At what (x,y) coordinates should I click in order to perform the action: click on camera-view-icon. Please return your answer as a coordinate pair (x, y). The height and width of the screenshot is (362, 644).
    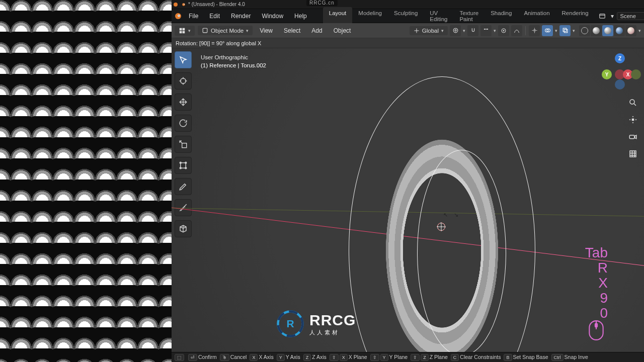
    Looking at the image, I should click on (633, 137).